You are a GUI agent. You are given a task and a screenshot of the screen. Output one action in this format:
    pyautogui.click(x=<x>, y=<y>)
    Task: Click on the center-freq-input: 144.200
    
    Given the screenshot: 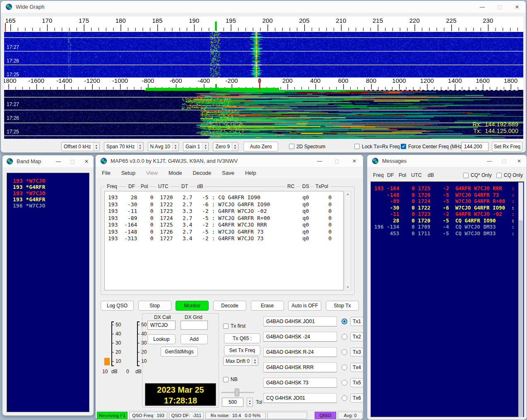 What is the action you would take?
    pyautogui.click(x=475, y=147)
    